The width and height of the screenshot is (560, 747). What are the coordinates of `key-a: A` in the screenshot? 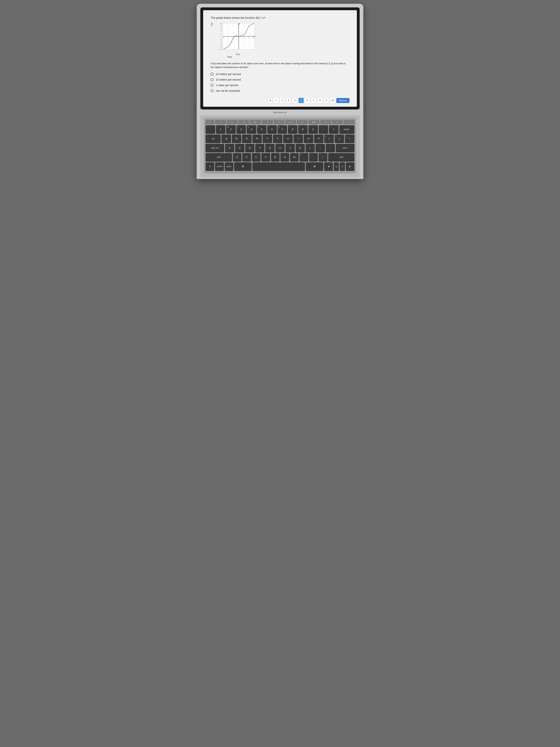 It's located at (230, 148).